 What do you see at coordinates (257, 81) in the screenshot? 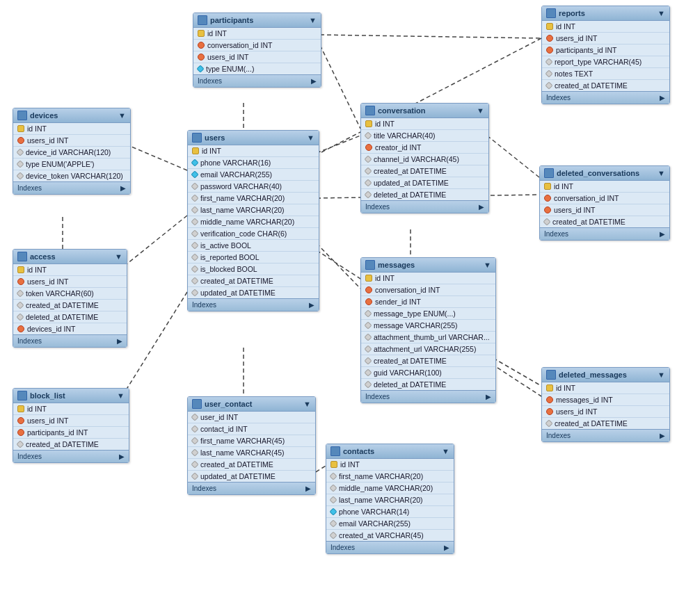
I see `table-indexes-participants: Indexes ▶` at bounding box center [257, 81].